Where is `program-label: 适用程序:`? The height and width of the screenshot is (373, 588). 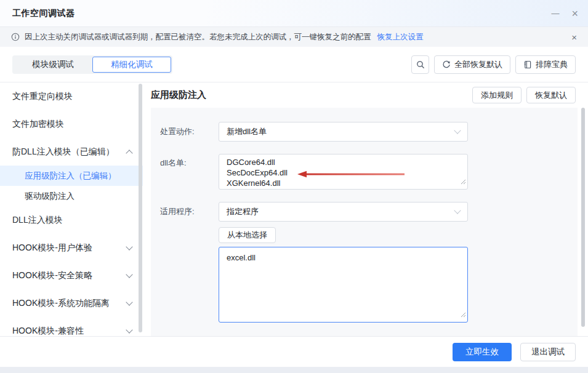
program-label: 适用程序: is located at coordinates (177, 212).